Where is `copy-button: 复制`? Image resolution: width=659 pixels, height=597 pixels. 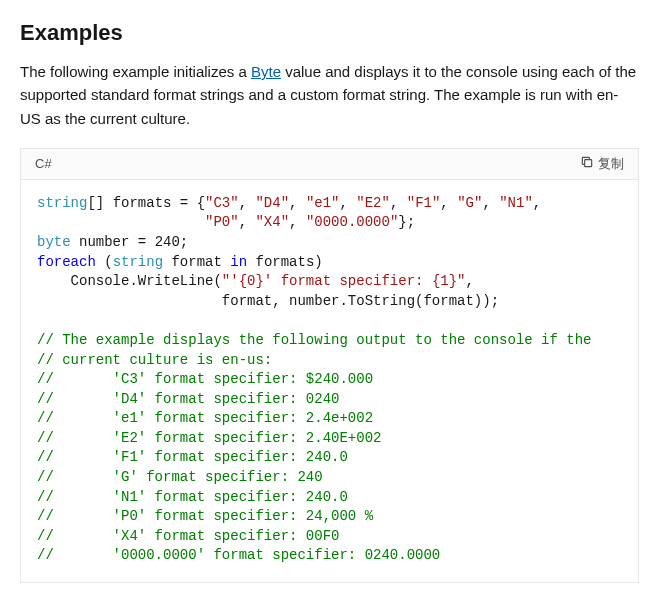 copy-button: 复制 is located at coordinates (602, 164).